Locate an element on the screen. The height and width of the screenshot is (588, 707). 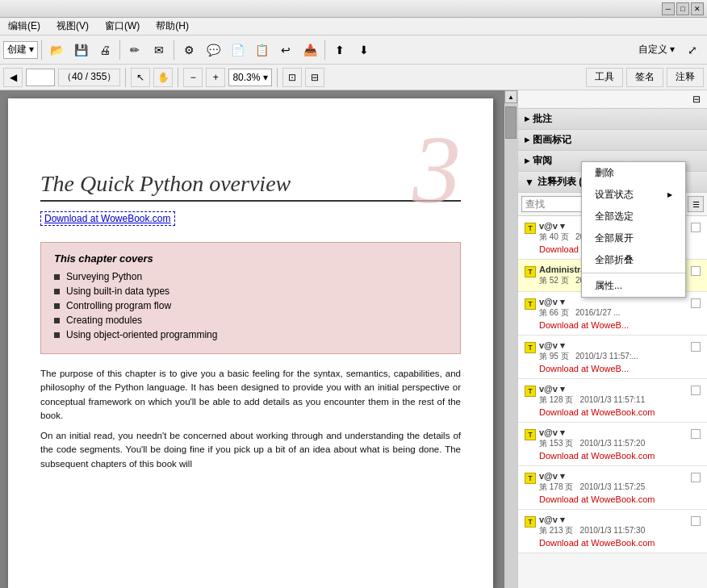
menu-view: 视图(V) is located at coordinates (73, 26).